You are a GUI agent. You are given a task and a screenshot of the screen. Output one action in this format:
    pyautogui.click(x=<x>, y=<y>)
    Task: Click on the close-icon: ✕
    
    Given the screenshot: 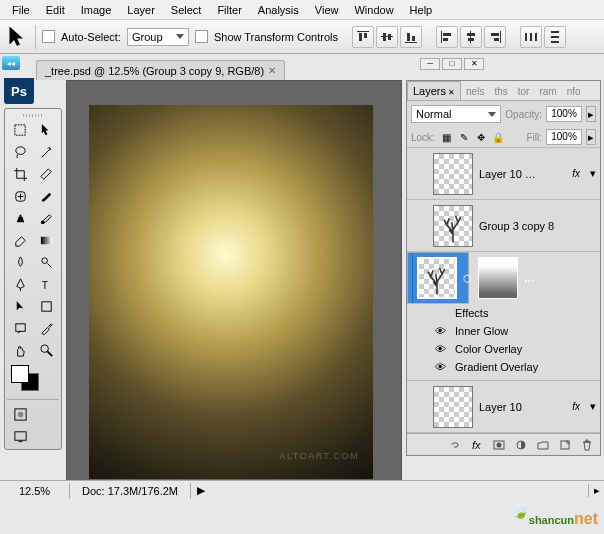 What is the action you would take?
    pyautogui.click(x=474, y=64)
    